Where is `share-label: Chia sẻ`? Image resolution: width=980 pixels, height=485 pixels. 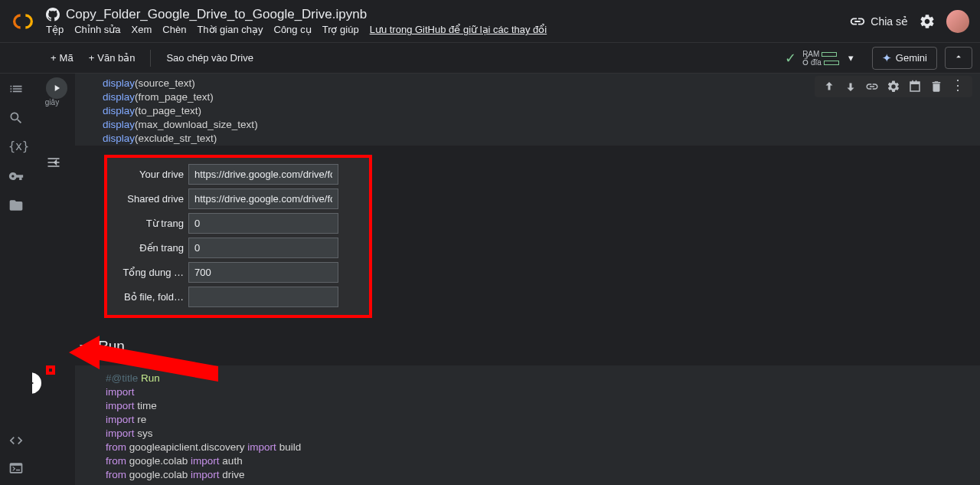
share-label: Chia sẻ is located at coordinates (890, 21).